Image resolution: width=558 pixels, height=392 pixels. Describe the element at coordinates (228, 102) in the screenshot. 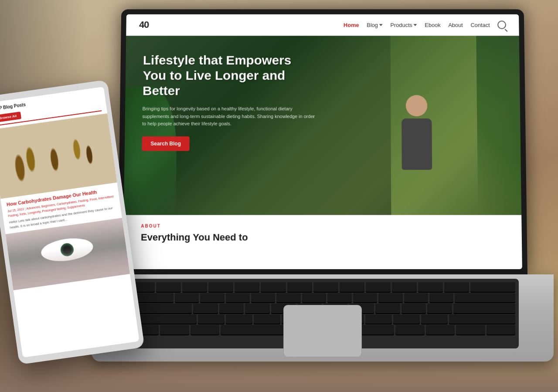

I see `hero-content: Lifestyle that Empowers You to Live Long…` at that location.